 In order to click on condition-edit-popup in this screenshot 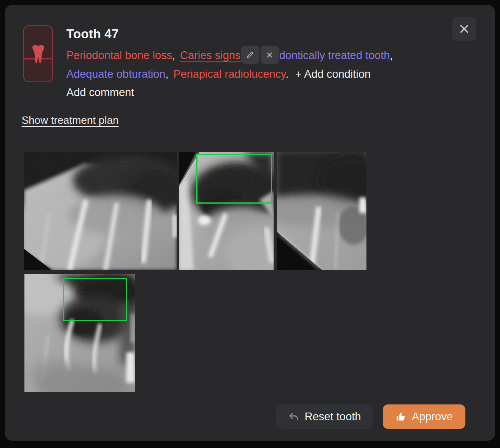, I will do `click(260, 55)`.